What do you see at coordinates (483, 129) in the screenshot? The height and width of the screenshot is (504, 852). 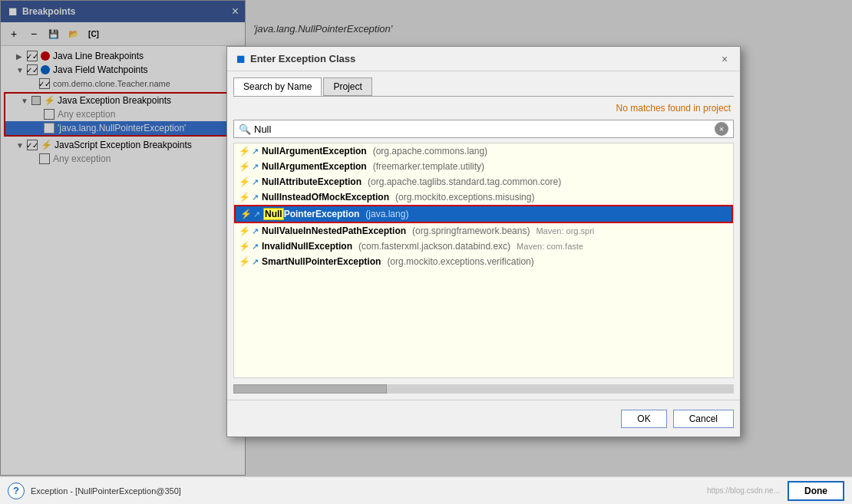 I see `search-input` at bounding box center [483, 129].